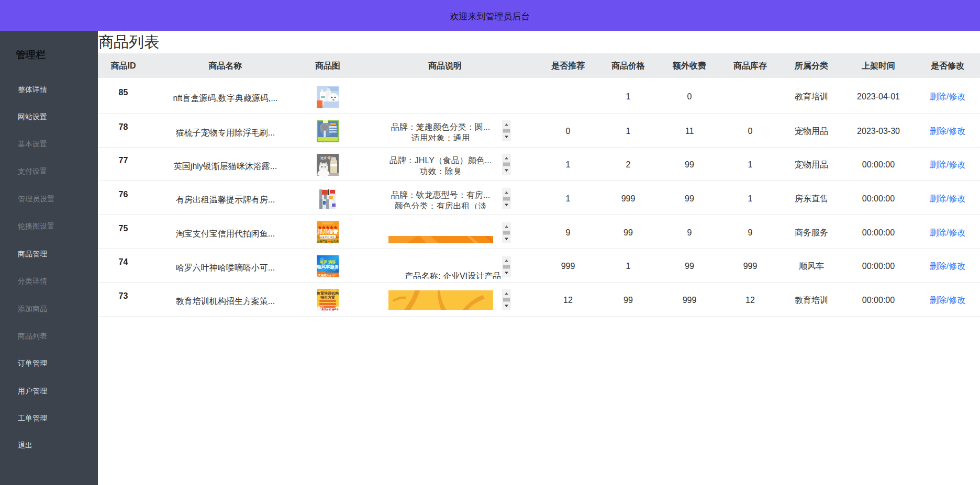  I want to click on svg-text: 刻意 噌计, so click(332, 275).